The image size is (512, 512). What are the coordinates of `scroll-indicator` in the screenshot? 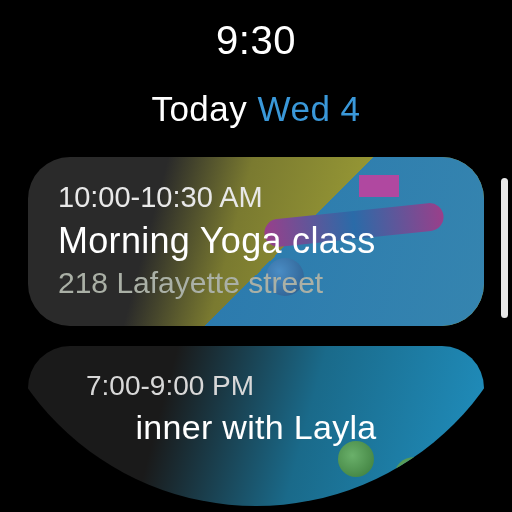 It's located at (504, 248).